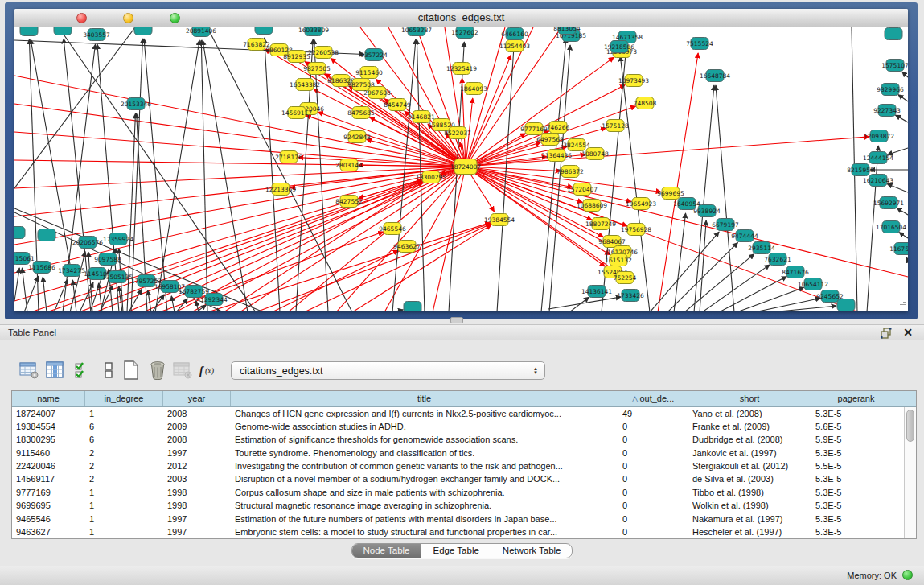 The image size is (924, 585). I want to click on table-row: 1456911722003Disruption of a novel membe…, so click(464, 480).